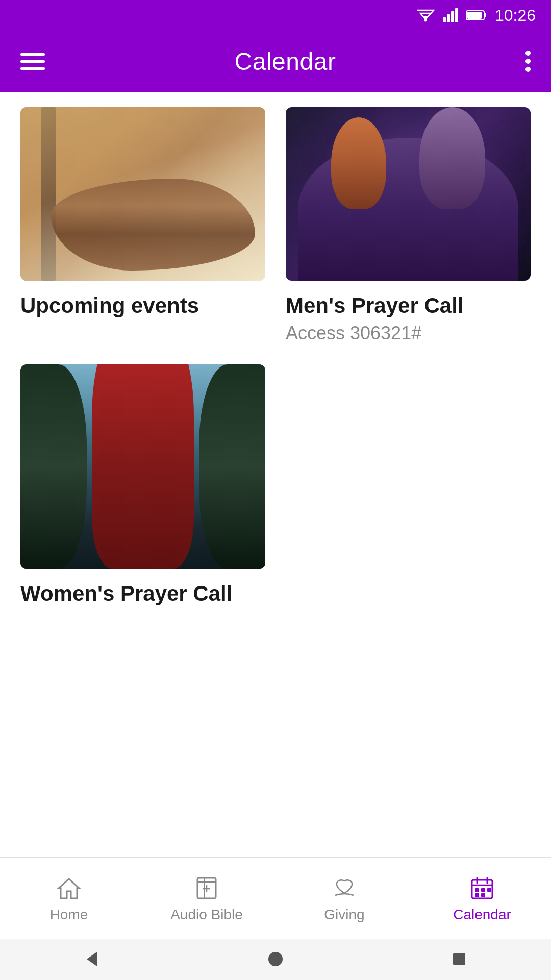 The image size is (551, 980). I want to click on battery-icon, so click(477, 15).